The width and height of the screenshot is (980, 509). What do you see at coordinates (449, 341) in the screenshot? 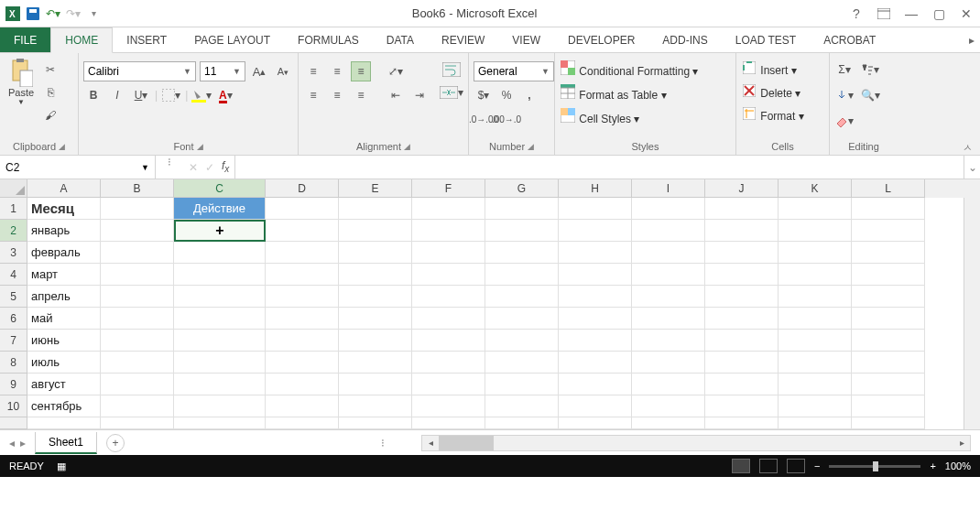
I see `cell-F7` at bounding box center [449, 341].